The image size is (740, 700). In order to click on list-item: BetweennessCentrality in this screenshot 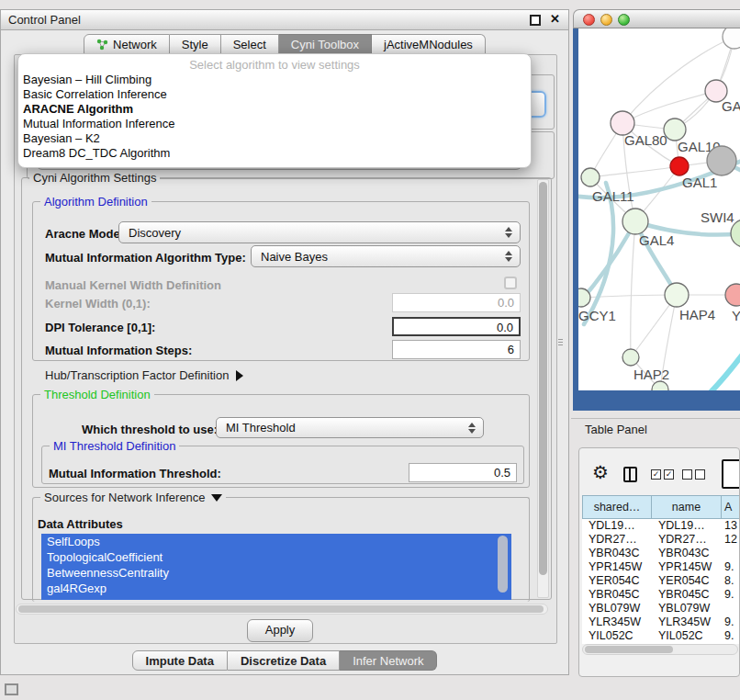, I will do `click(276, 573)`.